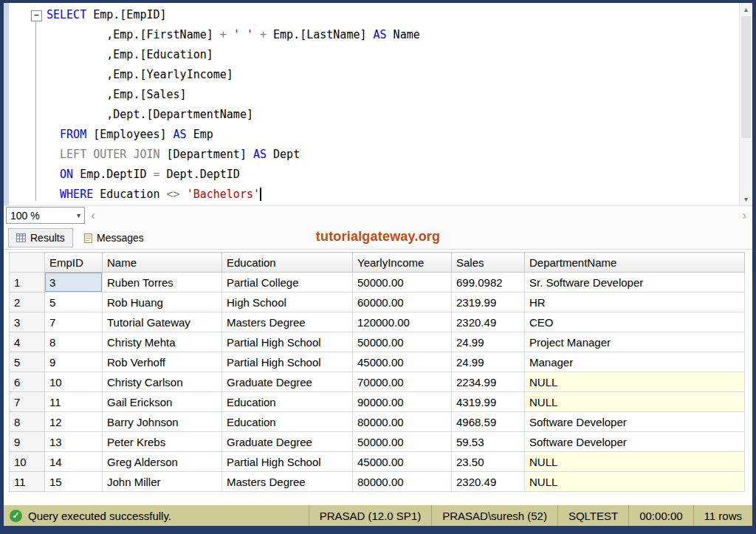  Describe the element at coordinates (635, 282) in the screenshot. I see `grid-cell: Sr. Software Developer` at that location.